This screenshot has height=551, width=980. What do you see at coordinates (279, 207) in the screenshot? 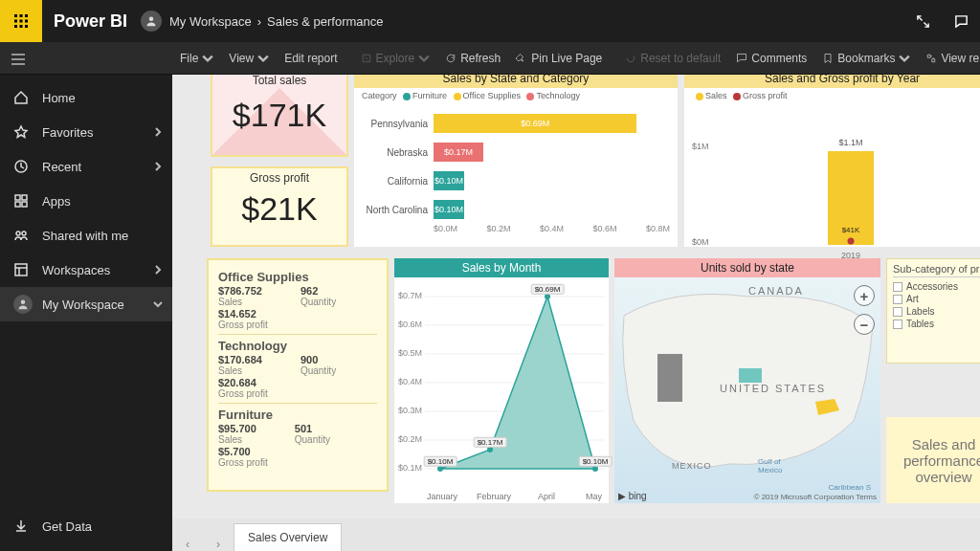
I see `tile-gross-profit: Gross profit $21K` at bounding box center [279, 207].